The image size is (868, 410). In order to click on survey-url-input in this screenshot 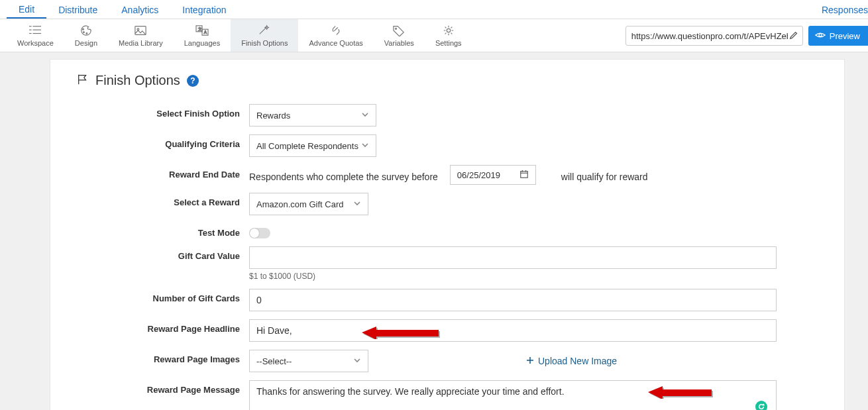, I will do `click(710, 36)`.